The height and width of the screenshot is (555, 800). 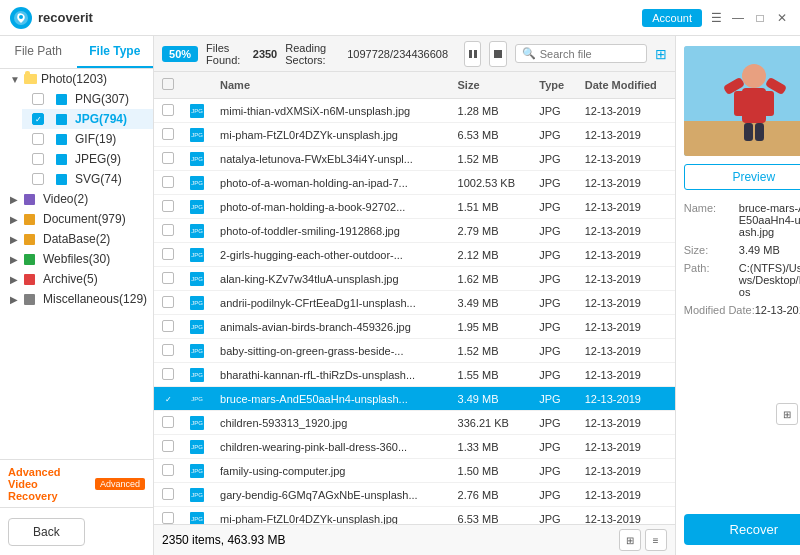 I want to click on tab-filepath: File Path, so click(x=38, y=52).